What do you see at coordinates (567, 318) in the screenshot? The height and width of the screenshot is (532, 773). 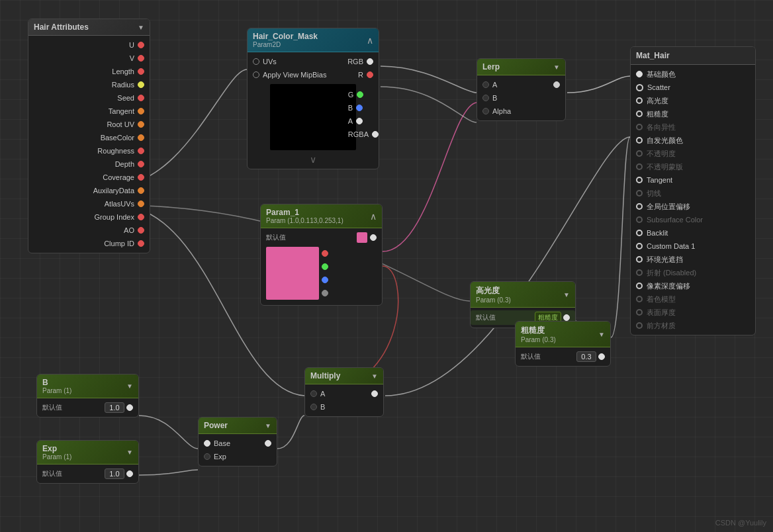 I see `highlight-out-pin` at bounding box center [567, 318].